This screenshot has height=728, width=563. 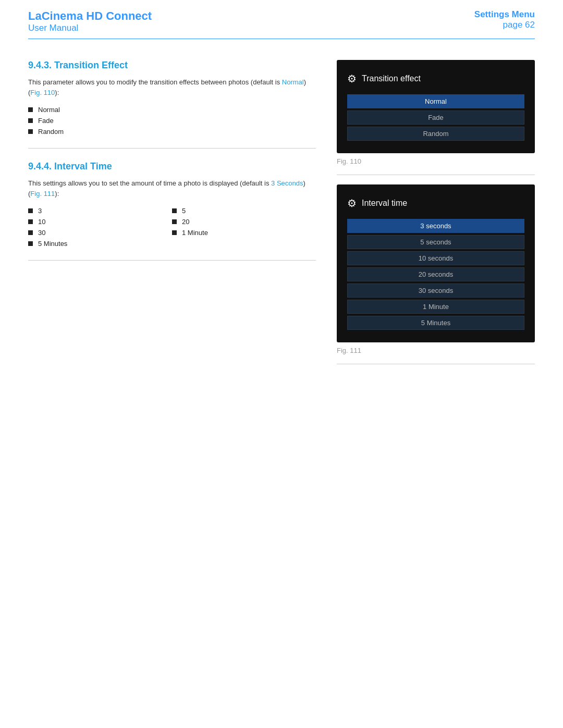 I want to click on list-item: 20, so click(x=244, y=222).